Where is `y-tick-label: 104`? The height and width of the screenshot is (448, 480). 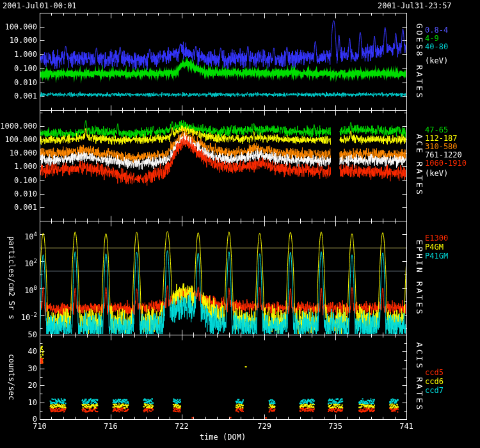
y-tick-label: 104 is located at coordinates (19, 236).